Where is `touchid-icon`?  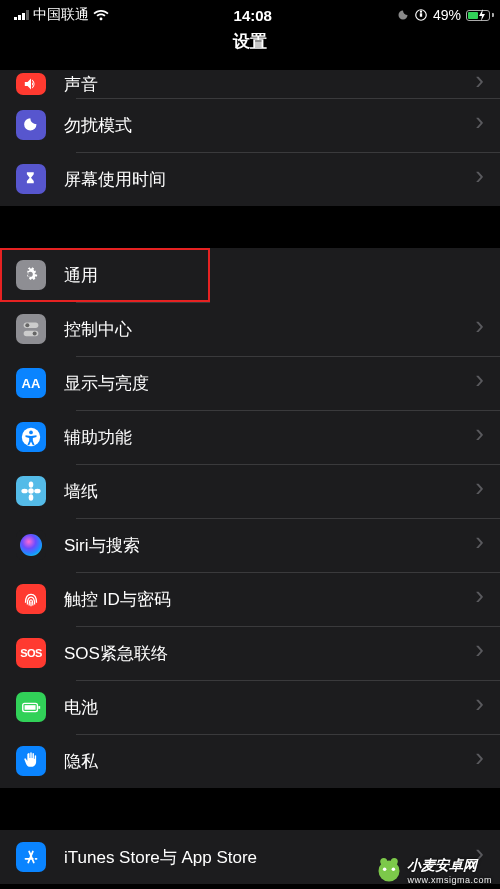
touchid-icon is located at coordinates (31, 599).